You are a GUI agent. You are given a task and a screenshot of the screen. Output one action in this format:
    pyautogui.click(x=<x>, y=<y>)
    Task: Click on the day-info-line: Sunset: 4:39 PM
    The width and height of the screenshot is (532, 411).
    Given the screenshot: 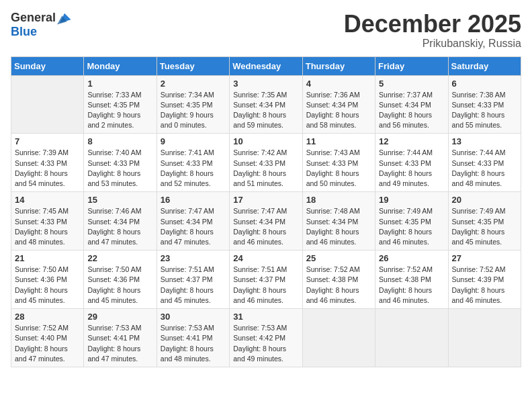 What is the action you would take?
    pyautogui.click(x=478, y=279)
    